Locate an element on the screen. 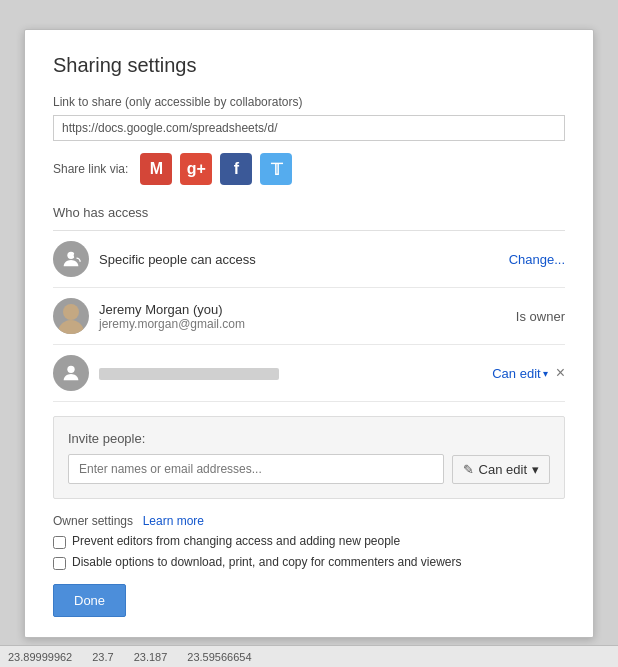  disable-download-checkbox is located at coordinates (60, 564).